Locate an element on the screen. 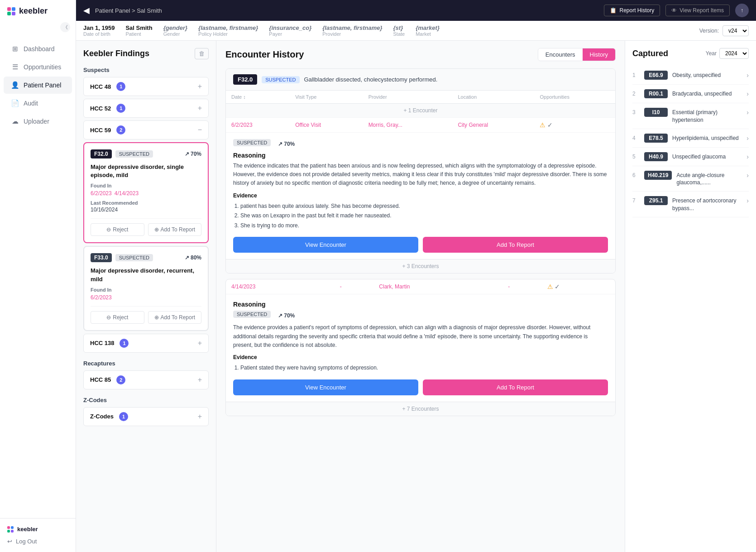 This screenshot has height=552, width=756. view-report-button: 👁 View Report Items is located at coordinates (698, 10).